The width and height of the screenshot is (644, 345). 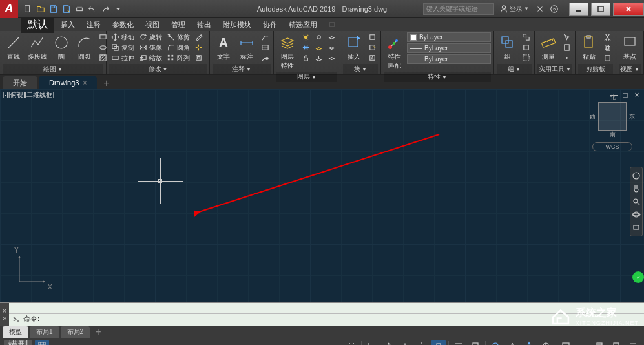 I want to click on block-attr-icon: A, so click(x=372, y=58).